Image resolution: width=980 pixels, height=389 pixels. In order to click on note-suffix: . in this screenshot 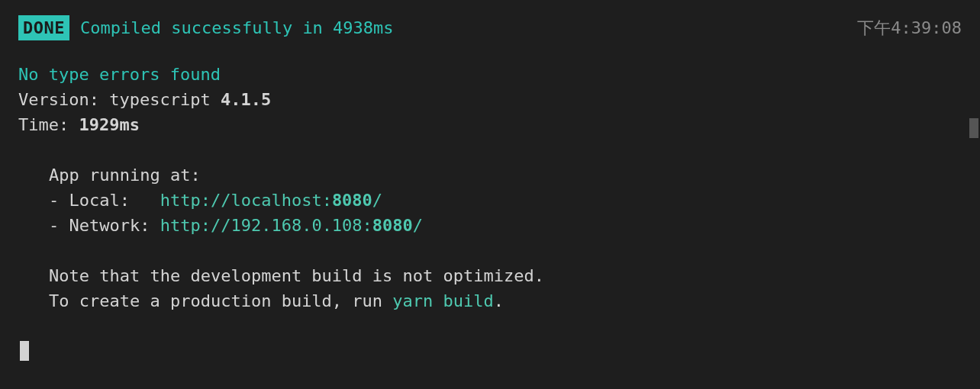, I will do `click(499, 301)`.